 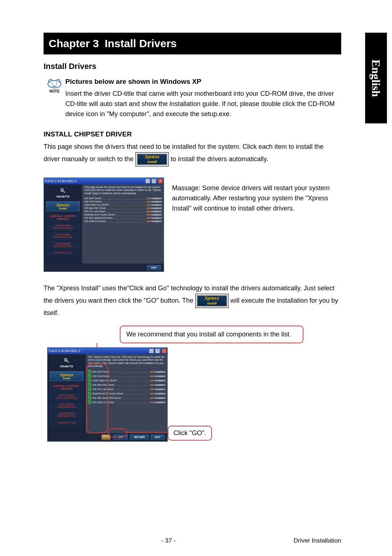 What do you see at coordinates (376, 78) in the screenshot?
I see `language-tab: English` at bounding box center [376, 78].